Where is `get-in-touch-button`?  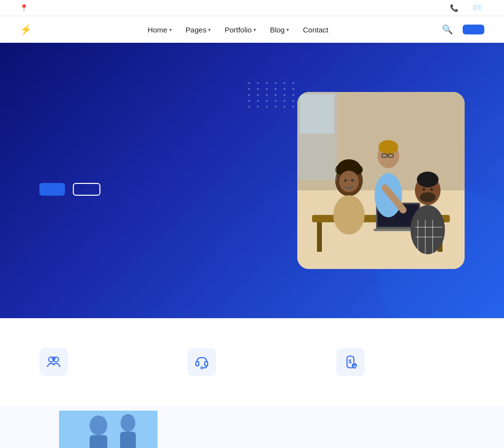 get-in-touch-button is located at coordinates (473, 30).